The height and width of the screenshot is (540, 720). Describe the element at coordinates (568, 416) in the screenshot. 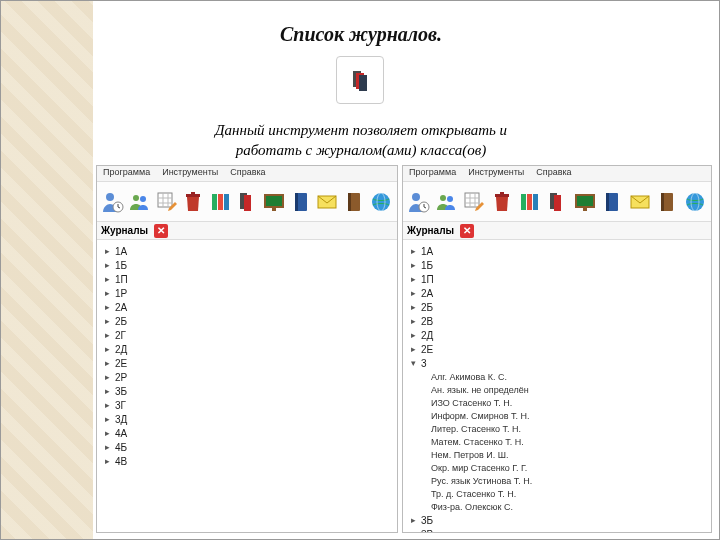

I see `tree-leaf: Информ. Смирнов Т. Н.` at that location.